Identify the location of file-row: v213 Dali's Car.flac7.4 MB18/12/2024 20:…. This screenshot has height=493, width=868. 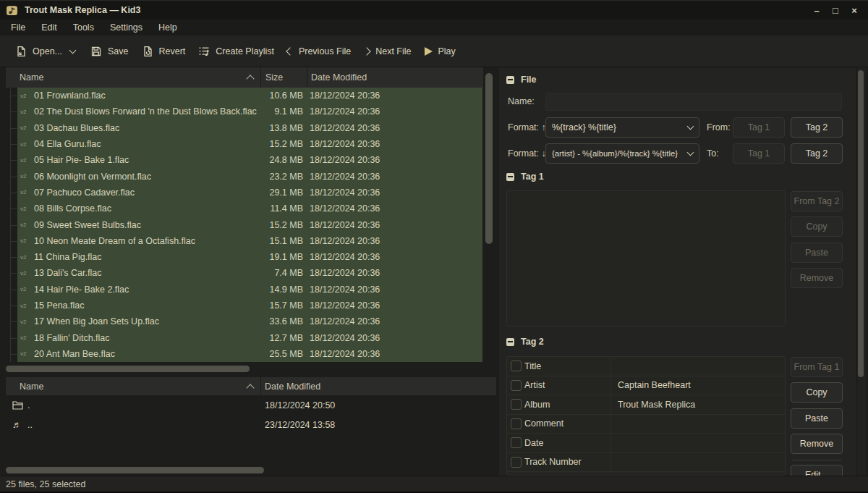
(251, 273).